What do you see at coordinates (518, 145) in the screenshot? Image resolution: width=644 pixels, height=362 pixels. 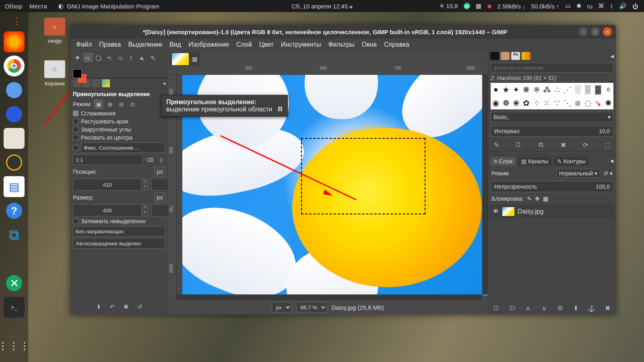 I see `new-brush-icon: 🗋` at bounding box center [518, 145].